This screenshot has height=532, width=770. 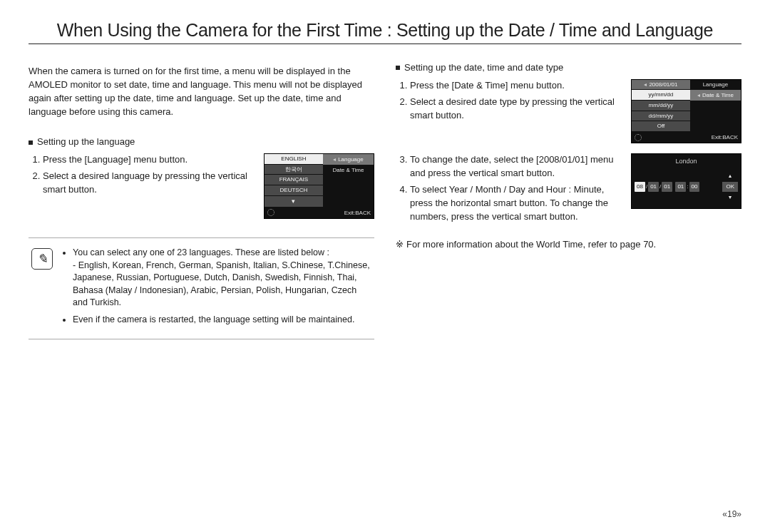 What do you see at coordinates (294, 180) in the screenshot?
I see `lang-option-francais: FRANÇAIS` at bounding box center [294, 180].